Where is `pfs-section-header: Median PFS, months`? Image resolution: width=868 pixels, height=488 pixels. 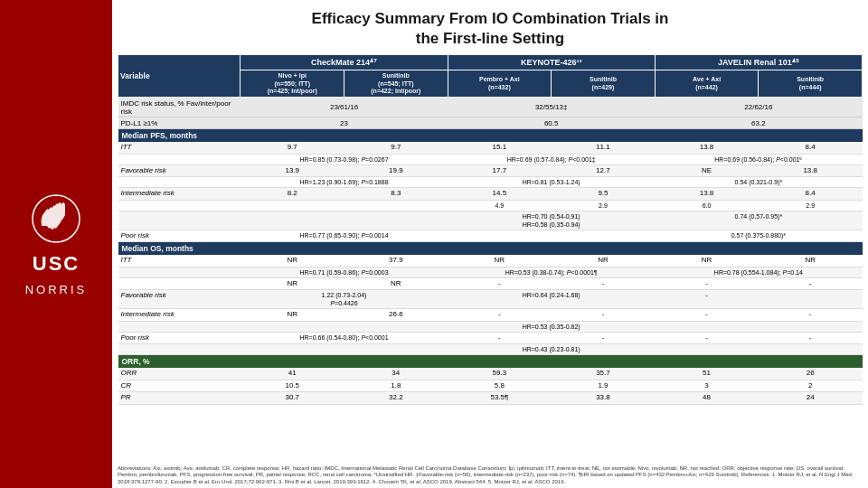
pfs-section-header: Median PFS, months is located at coordinates (490, 136).